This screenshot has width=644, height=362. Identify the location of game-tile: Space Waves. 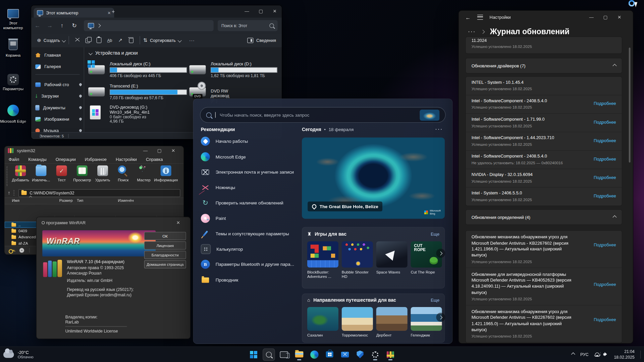
(392, 258).